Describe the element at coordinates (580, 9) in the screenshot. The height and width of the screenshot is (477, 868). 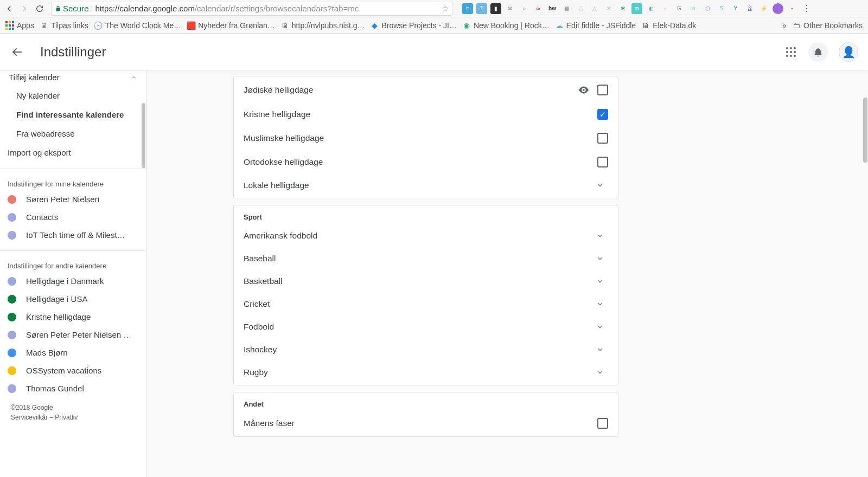
I see `ext-icon: ⬚` at that location.